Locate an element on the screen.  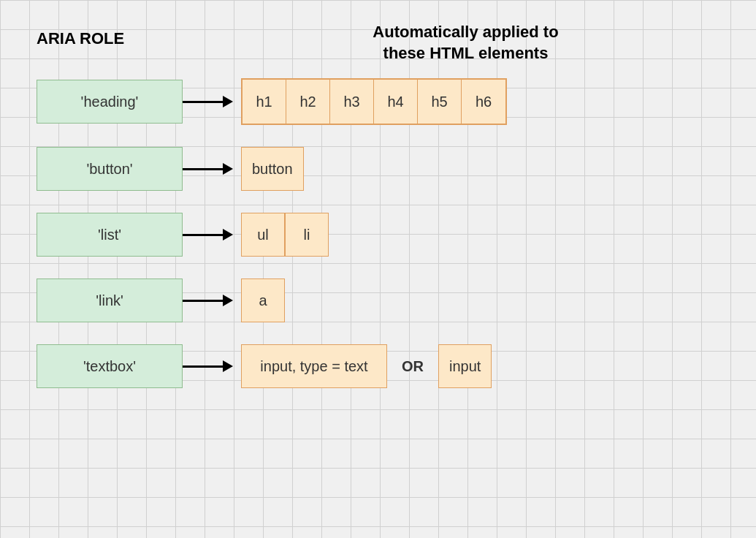
aria-box-list: 'list' is located at coordinates (110, 235).